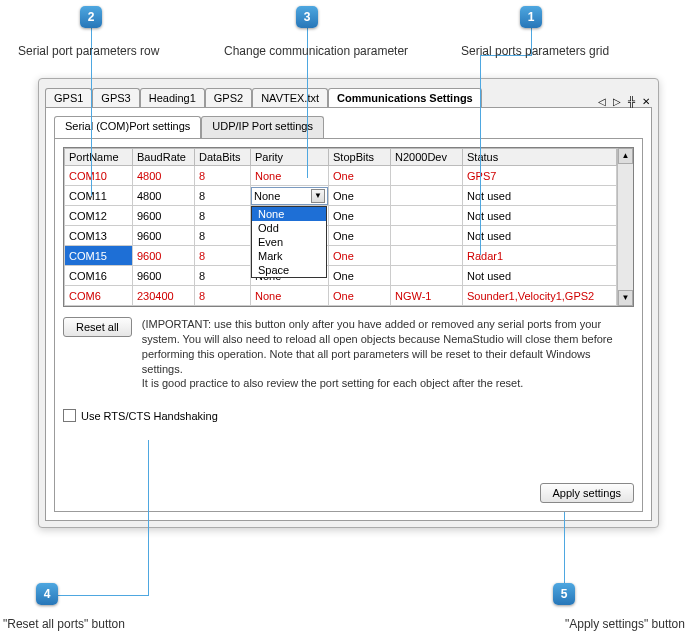  What do you see at coordinates (91, 17) in the screenshot?
I see `callout-badge-2: 2` at bounding box center [91, 17].